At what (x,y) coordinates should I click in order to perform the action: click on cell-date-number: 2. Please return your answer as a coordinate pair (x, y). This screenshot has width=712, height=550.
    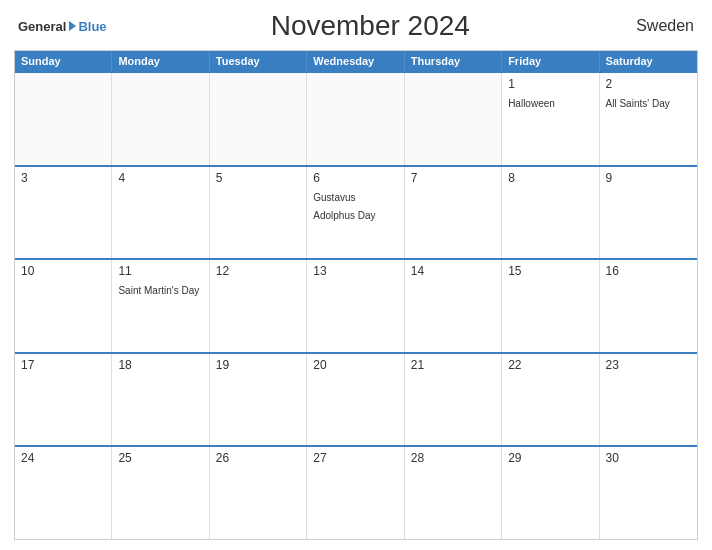
    Looking at the image, I should click on (648, 84).